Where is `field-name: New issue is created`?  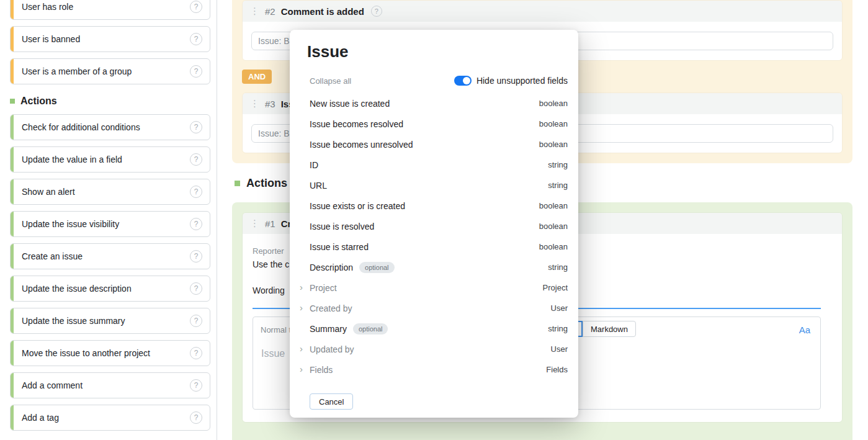
field-name: New issue is created is located at coordinates (350, 104).